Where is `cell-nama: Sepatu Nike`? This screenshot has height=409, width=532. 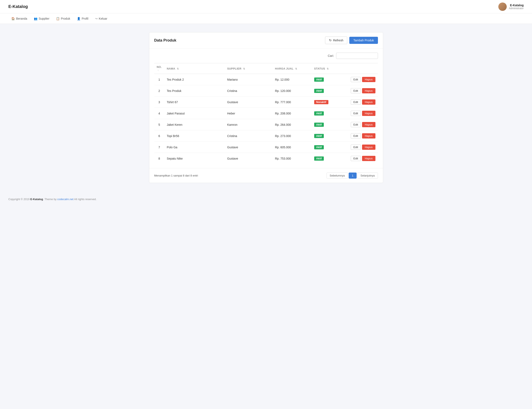 cell-nama: Sepatu Nike is located at coordinates (195, 158).